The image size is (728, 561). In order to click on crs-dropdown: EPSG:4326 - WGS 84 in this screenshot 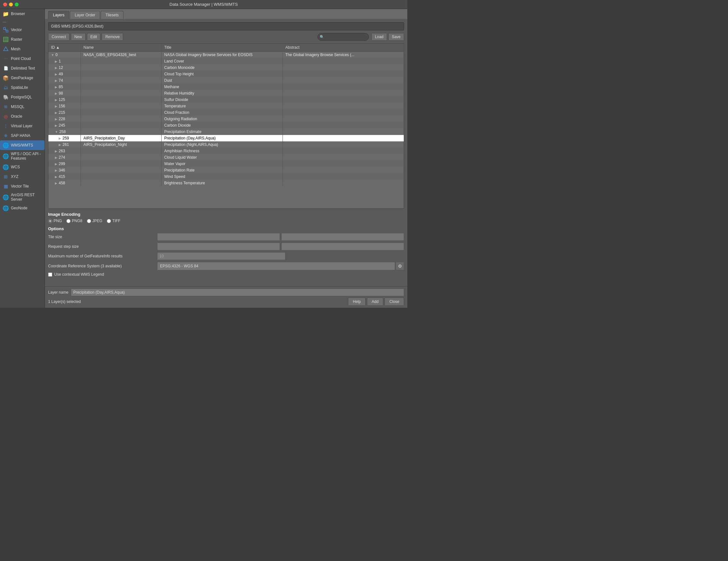, I will do `click(276, 266)`.